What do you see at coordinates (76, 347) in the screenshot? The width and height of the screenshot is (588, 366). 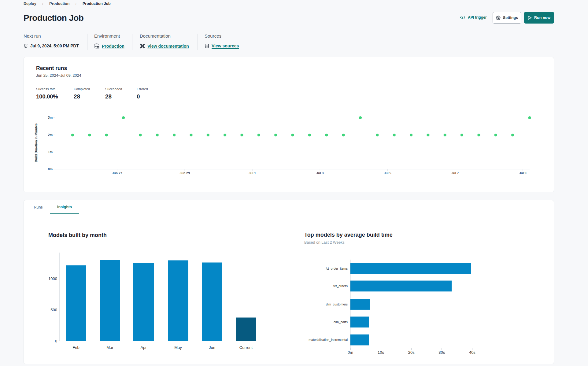 I see `svg-text: Feb` at bounding box center [76, 347].